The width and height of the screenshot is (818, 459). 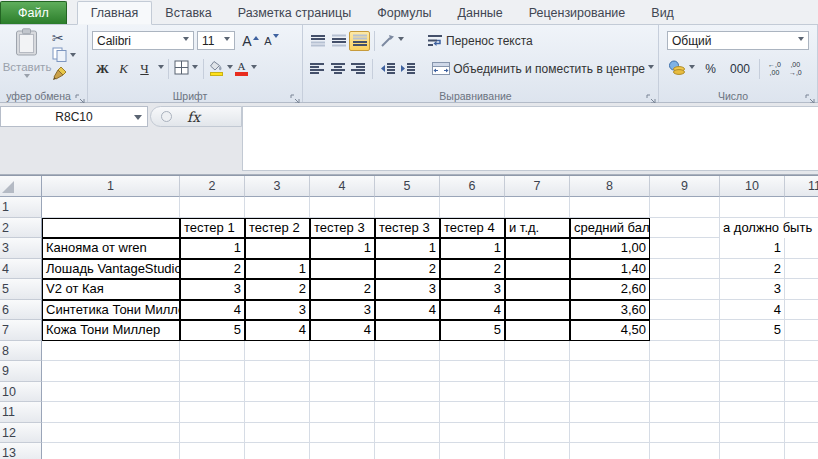 What do you see at coordinates (408, 290) in the screenshot?
I see `score-r5c5: 3` at bounding box center [408, 290].